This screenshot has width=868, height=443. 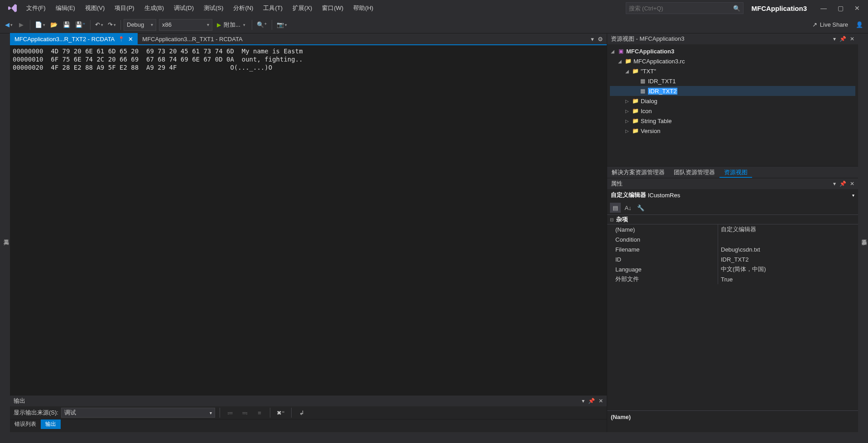 I want to click on output-tab: 输出, so click(x=51, y=424).